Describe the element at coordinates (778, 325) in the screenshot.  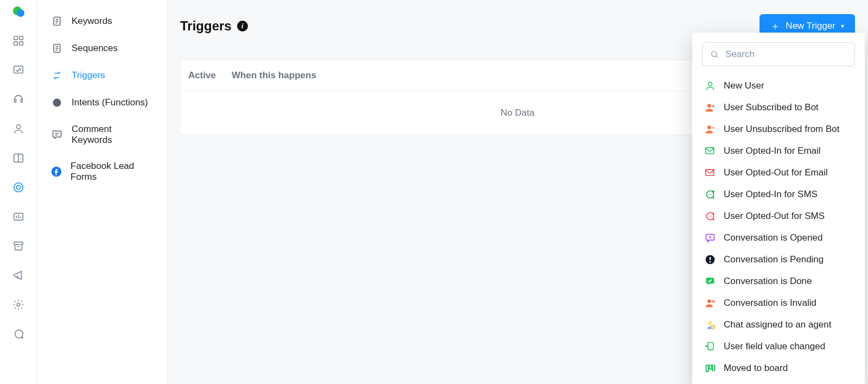
I see `trigger-option-chat-assigned-to-an-agent: Chat assigned to an agent` at that location.